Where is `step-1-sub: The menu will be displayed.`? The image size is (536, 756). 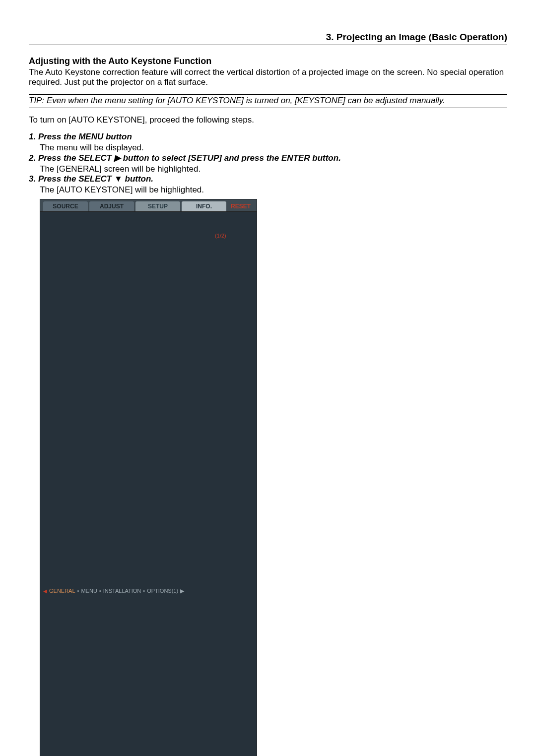 step-1-sub: The menu will be displayed. is located at coordinates (273, 148).